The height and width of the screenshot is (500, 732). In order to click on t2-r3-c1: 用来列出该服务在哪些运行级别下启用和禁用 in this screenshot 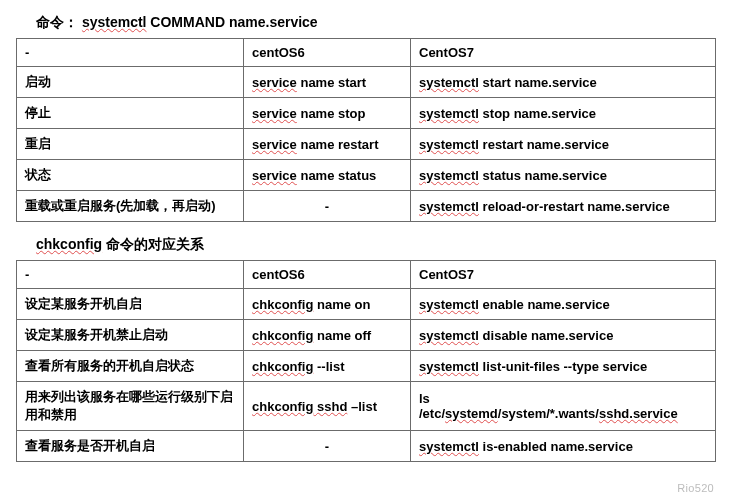, I will do `click(130, 406)`.